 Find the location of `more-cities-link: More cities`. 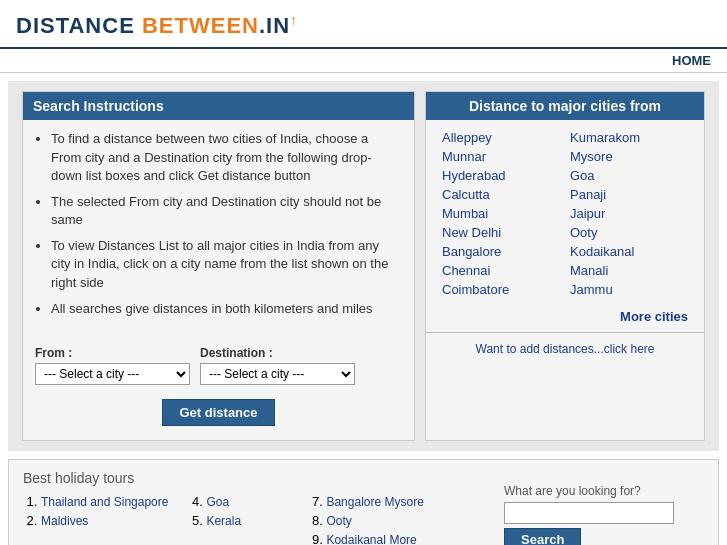

more-cities-link: More cities is located at coordinates (654, 316).